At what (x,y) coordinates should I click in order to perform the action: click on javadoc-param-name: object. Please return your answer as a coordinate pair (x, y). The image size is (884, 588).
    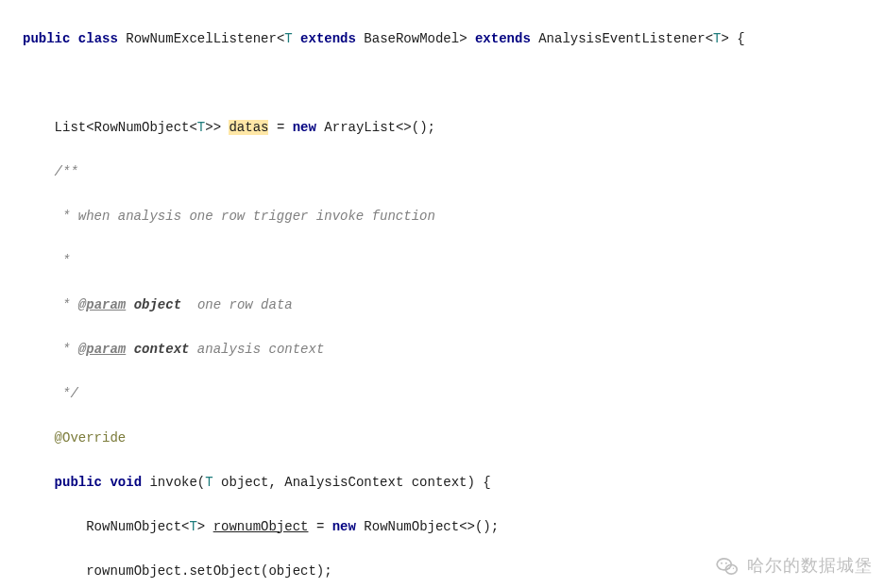
    Looking at the image, I should click on (158, 305).